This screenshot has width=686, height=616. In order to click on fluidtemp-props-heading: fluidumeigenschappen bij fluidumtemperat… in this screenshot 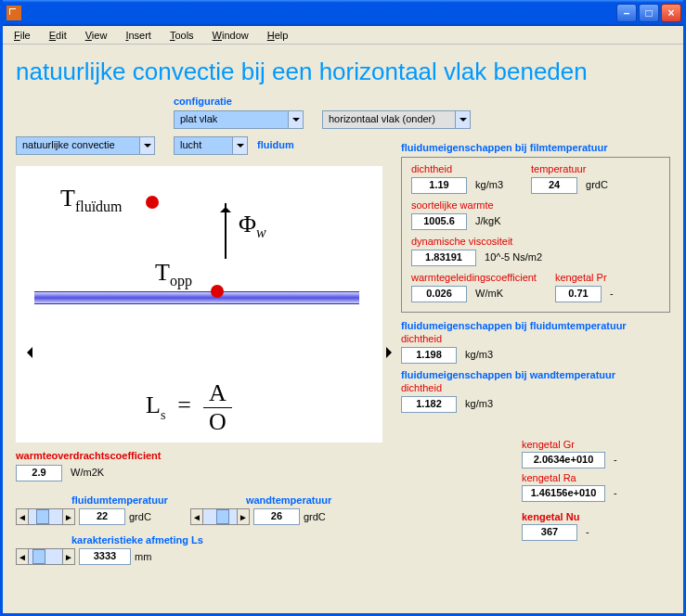, I will do `click(536, 326)`.